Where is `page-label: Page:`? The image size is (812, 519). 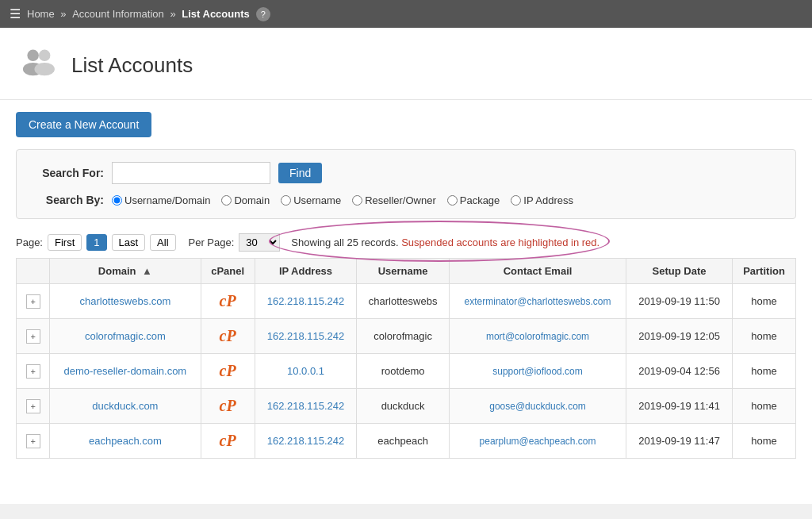
page-label: Page: is located at coordinates (29, 243).